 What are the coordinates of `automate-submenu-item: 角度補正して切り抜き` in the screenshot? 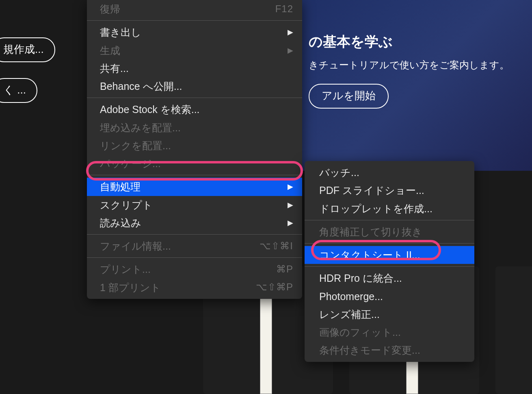 It's located at (389, 232).